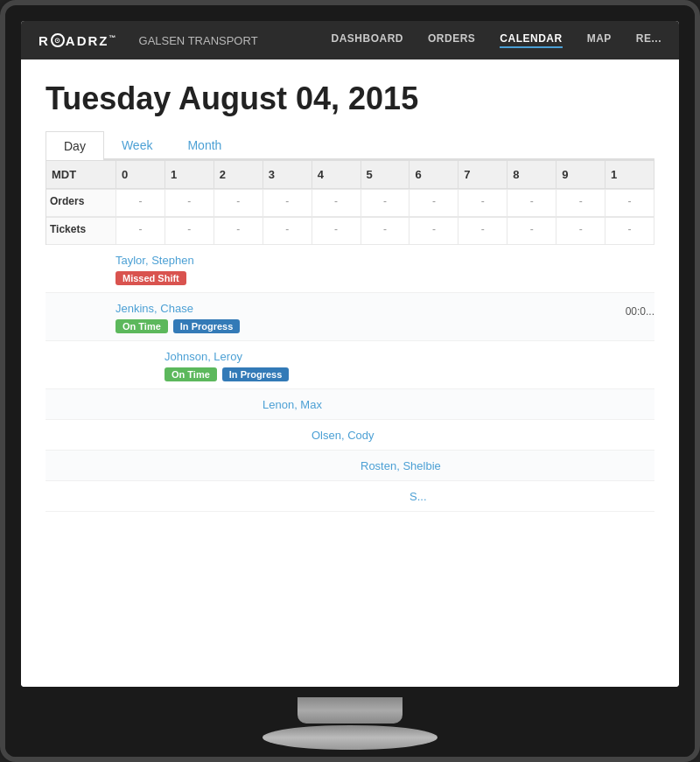 The height and width of the screenshot is (762, 700). Describe the element at coordinates (44, 40) in the screenshot. I see `logo-text: R` at that location.